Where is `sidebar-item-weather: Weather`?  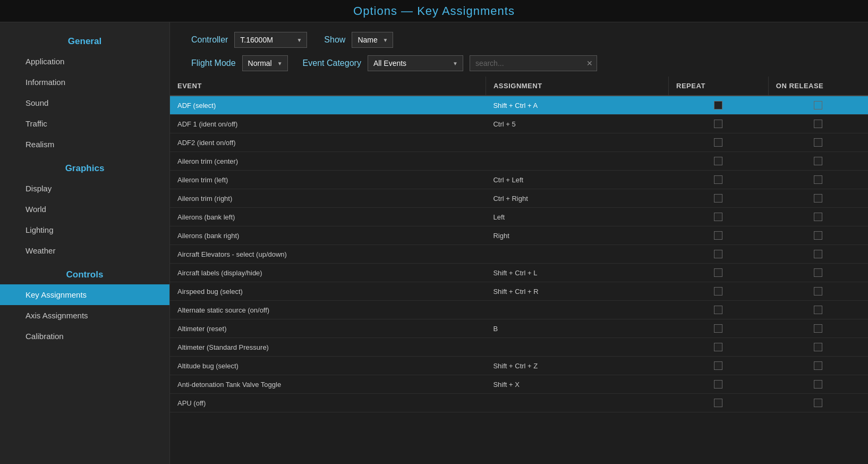 sidebar-item-weather: Weather is located at coordinates (85, 251).